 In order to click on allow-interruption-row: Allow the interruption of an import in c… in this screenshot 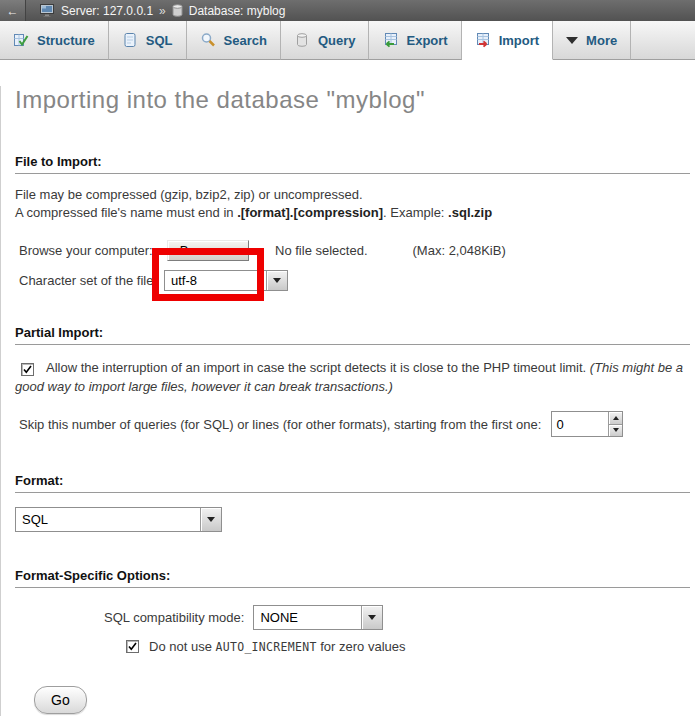, I will do `click(350, 377)`.